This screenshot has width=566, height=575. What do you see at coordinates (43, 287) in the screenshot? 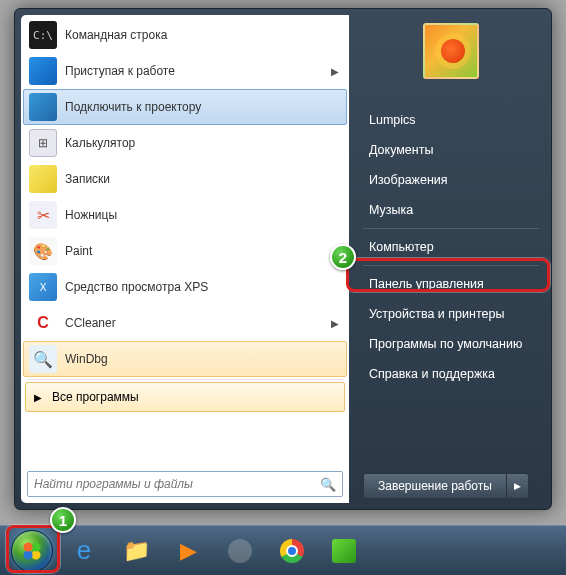
I see `xps-icon: X` at bounding box center [43, 287].